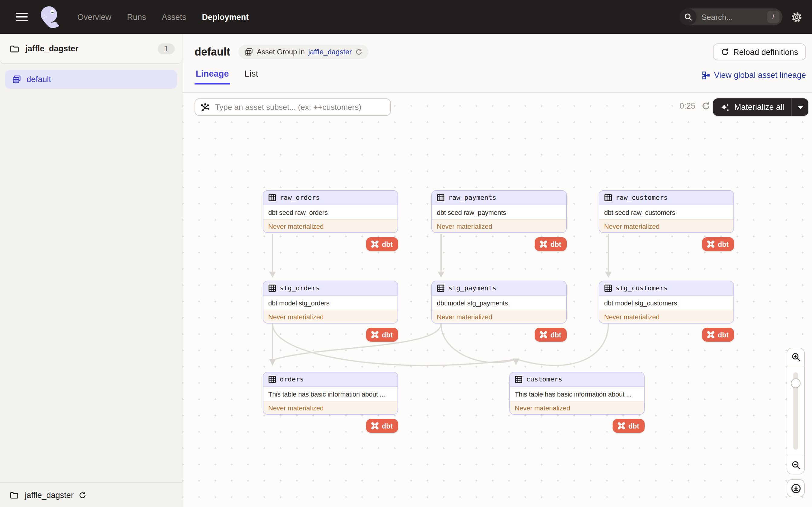 The width and height of the screenshot is (812, 507). I want to click on asset-description: dbt model stg_payments, so click(499, 302).